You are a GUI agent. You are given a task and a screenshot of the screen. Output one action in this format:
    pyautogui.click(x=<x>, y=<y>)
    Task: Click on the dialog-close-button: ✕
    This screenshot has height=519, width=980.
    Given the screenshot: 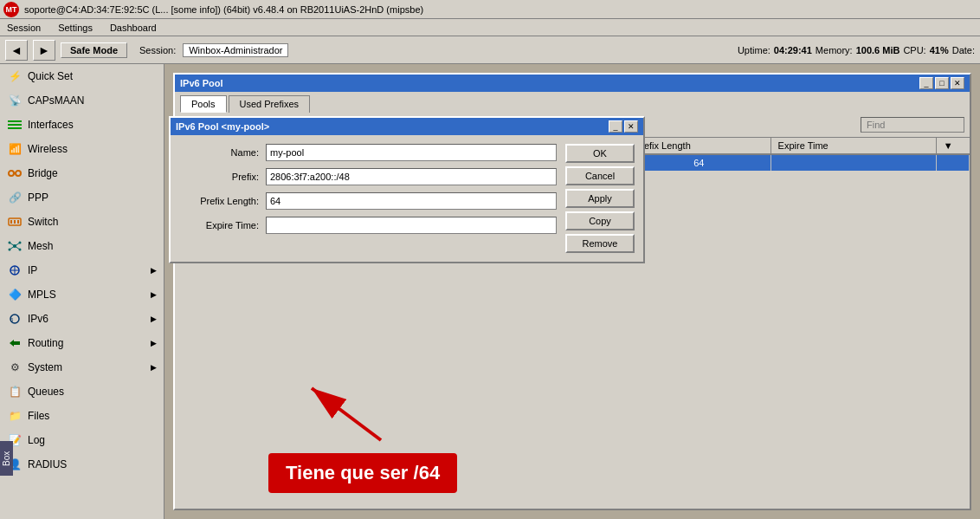 What is the action you would take?
    pyautogui.click(x=631, y=127)
    